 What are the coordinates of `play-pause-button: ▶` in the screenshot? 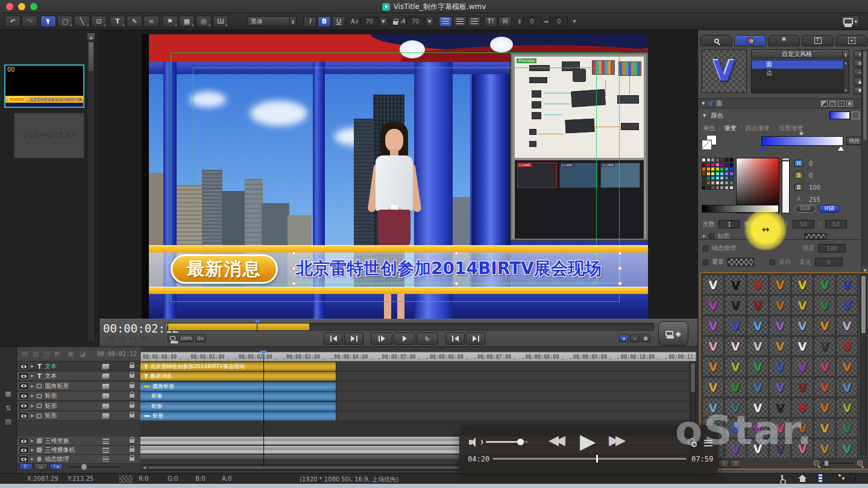 It's located at (588, 441).